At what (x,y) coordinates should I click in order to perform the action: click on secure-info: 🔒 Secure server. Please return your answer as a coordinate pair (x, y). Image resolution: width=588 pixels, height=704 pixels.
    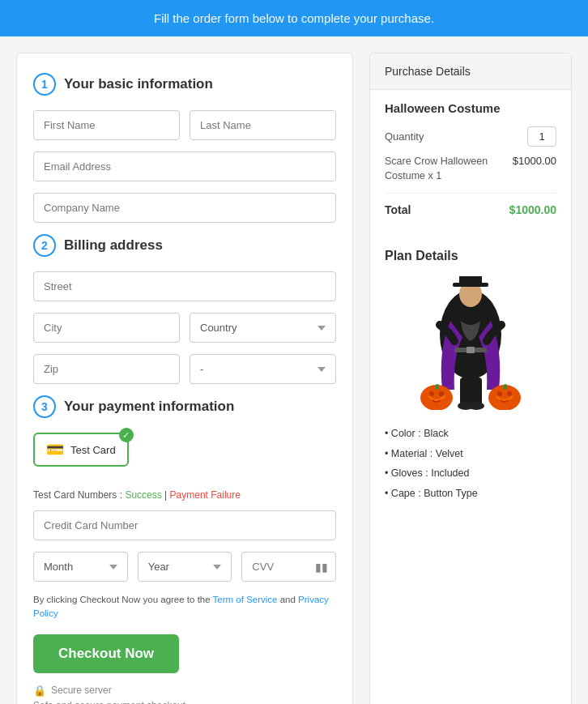
    Looking at the image, I should click on (185, 690).